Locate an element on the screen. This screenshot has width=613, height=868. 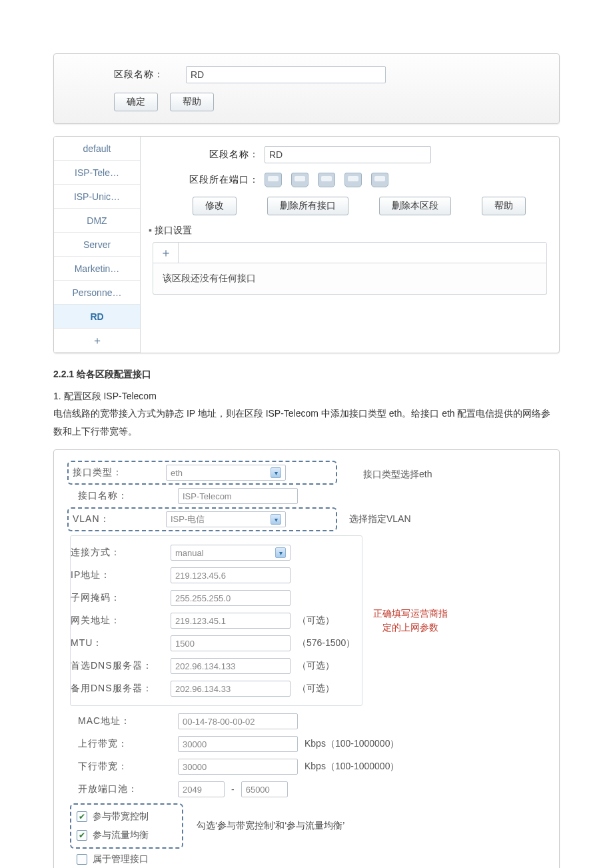
zone-item: ISP-Tele… is located at coordinates (97, 173).